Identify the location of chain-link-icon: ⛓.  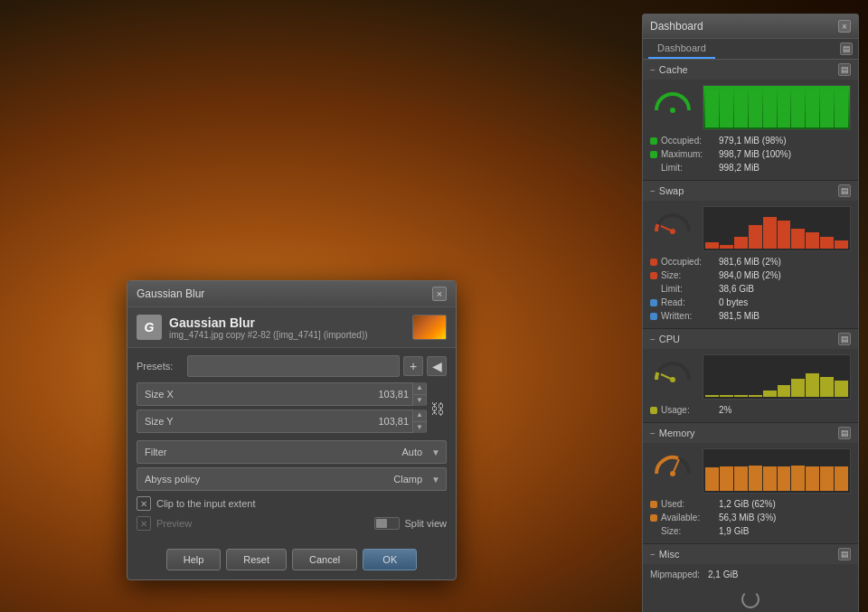
(438, 410).